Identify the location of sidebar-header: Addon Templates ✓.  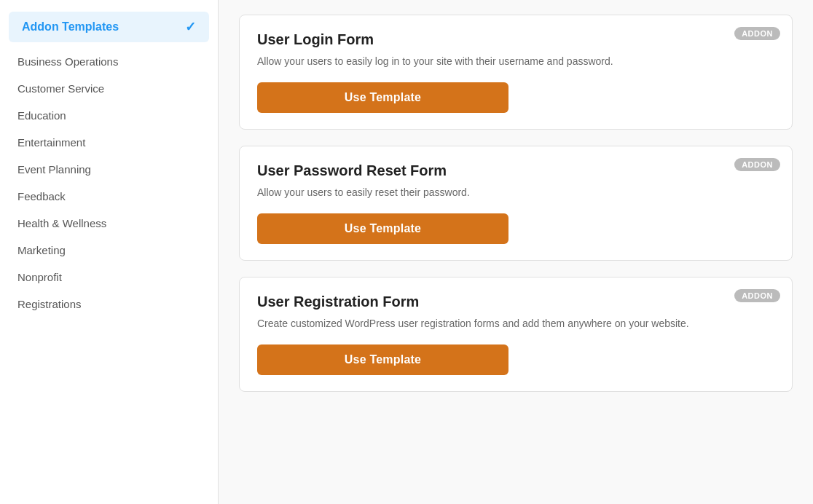
(109, 27).